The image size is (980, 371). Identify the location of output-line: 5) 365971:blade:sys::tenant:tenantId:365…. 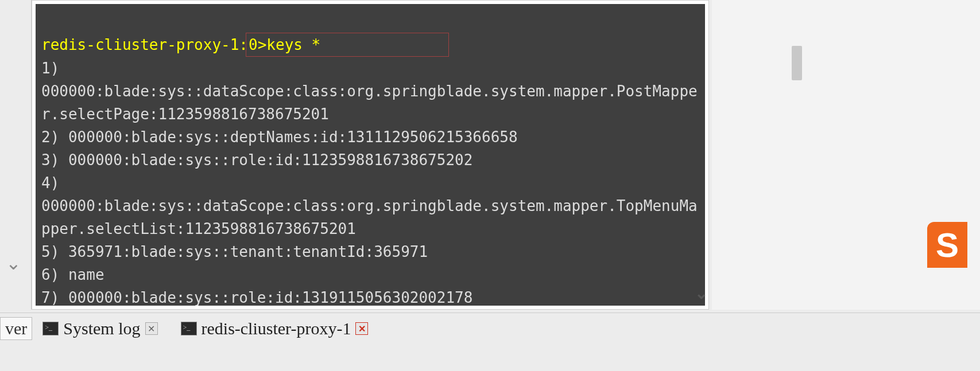
(234, 252).